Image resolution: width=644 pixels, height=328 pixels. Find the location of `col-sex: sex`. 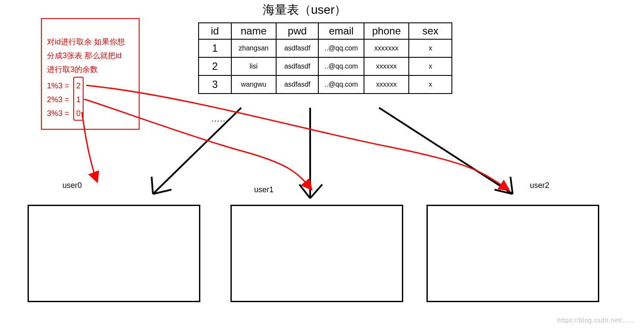

col-sex: sex is located at coordinates (430, 31).